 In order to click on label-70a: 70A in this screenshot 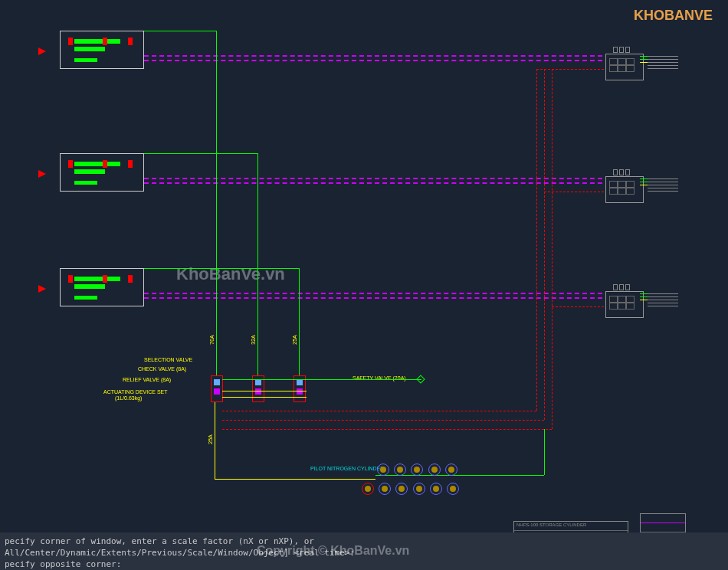, I will do `click(212, 339)`.